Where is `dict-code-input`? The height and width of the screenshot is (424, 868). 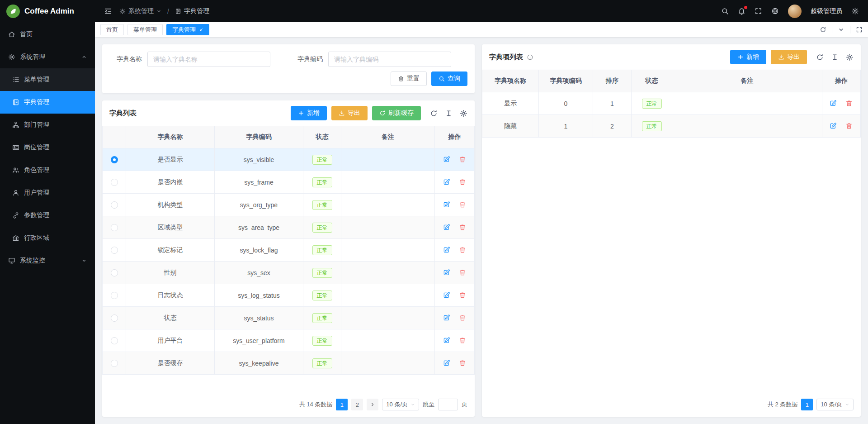
dict-code-input is located at coordinates (390, 59).